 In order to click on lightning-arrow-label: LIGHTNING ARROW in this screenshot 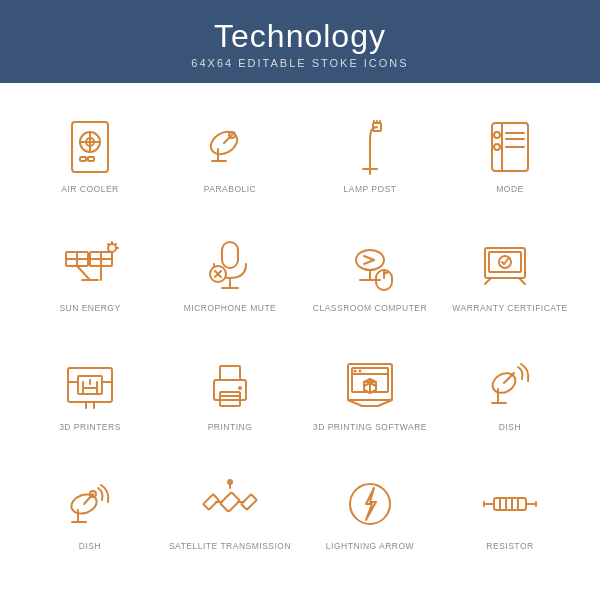, I will do `click(370, 546)`.